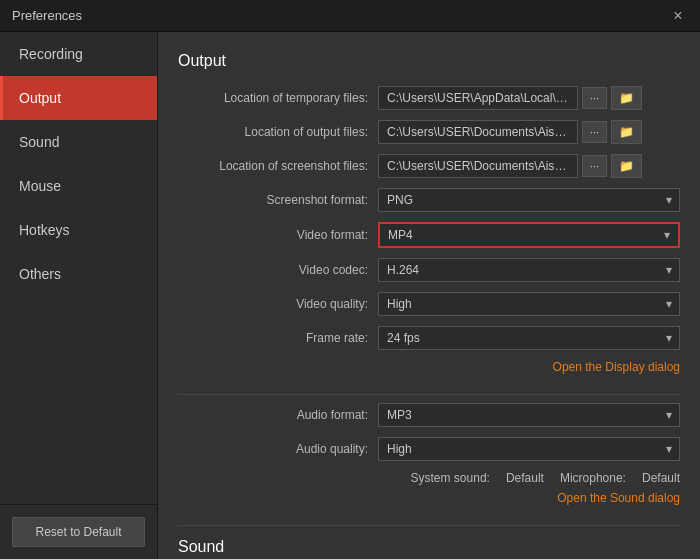  What do you see at coordinates (278, 132) in the screenshot?
I see `output-files-label: Location of output files:` at bounding box center [278, 132].